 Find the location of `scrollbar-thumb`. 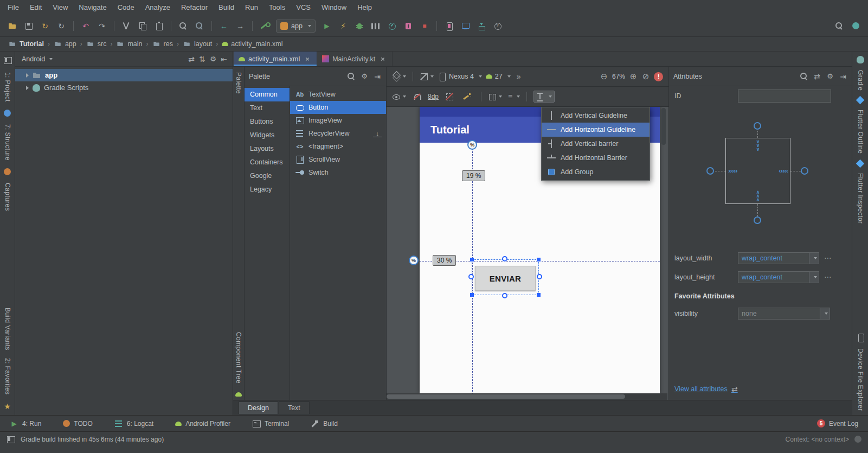

scrollbar-thumb is located at coordinates (506, 397).